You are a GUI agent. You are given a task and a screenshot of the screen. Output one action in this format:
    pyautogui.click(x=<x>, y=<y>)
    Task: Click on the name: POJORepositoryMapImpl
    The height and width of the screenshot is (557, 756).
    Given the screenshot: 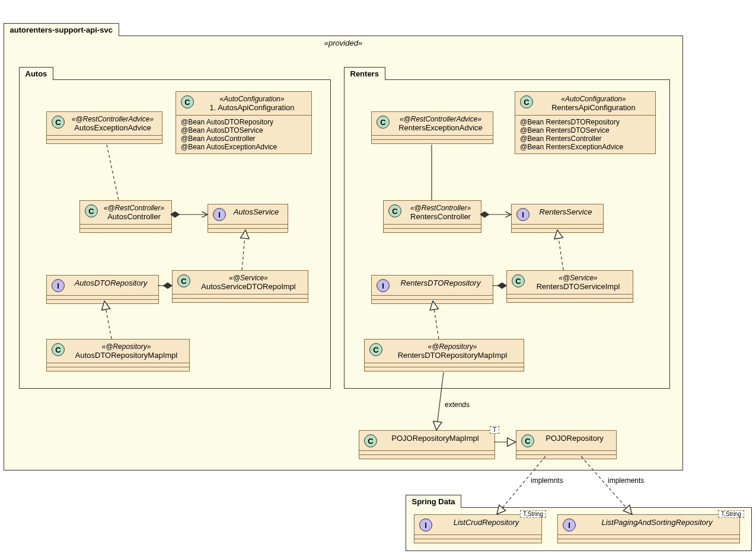 What is the action you would take?
    pyautogui.click(x=435, y=438)
    